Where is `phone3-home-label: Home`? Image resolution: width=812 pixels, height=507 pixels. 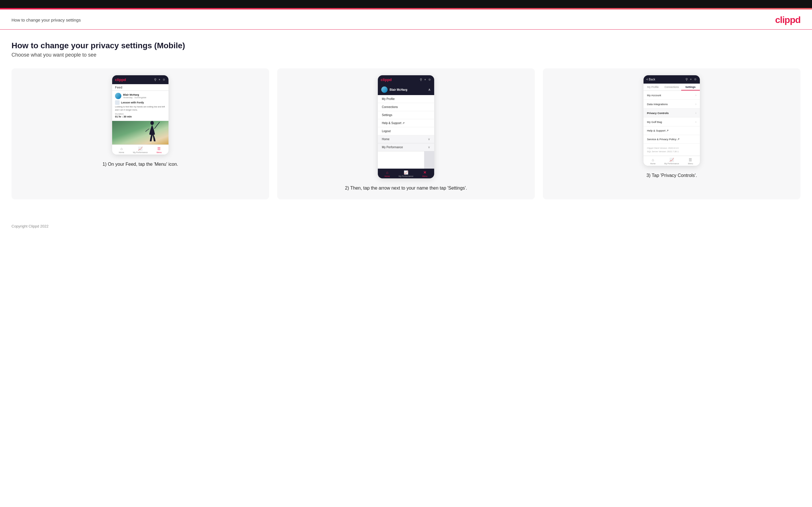
phone3-home-label: Home is located at coordinates (653, 164).